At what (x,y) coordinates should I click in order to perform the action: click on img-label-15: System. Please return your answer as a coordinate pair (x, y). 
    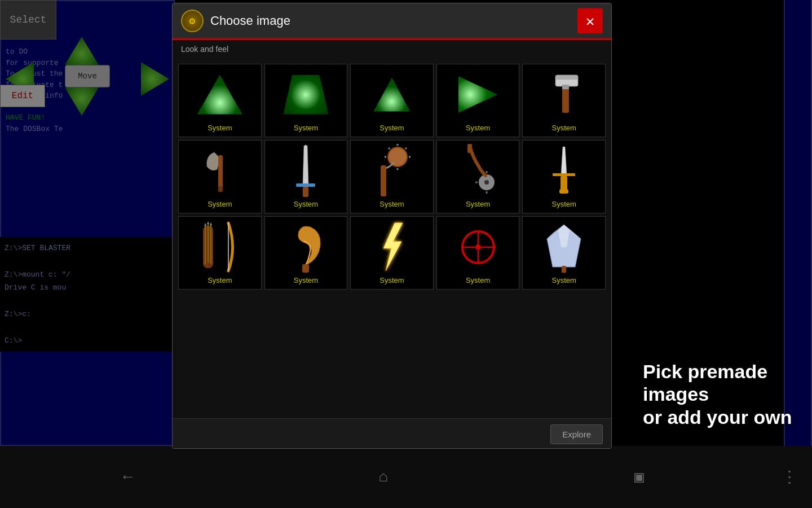
    Looking at the image, I should click on (564, 280).